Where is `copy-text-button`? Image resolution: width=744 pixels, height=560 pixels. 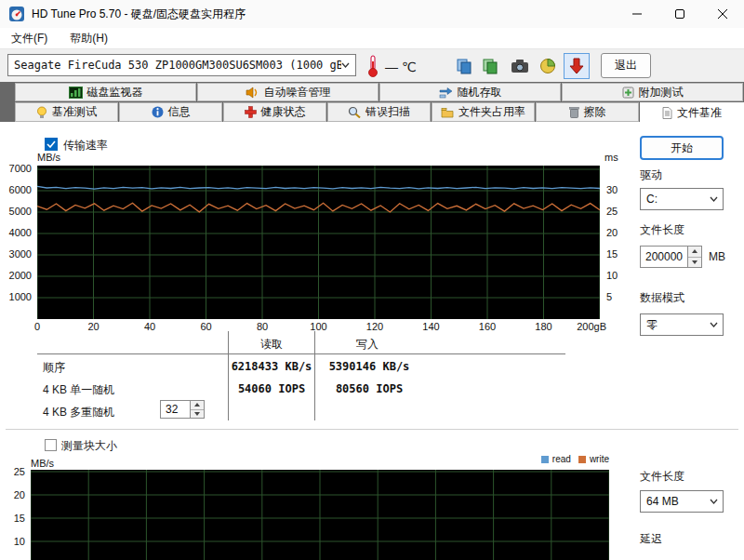
copy-text-button is located at coordinates (464, 66).